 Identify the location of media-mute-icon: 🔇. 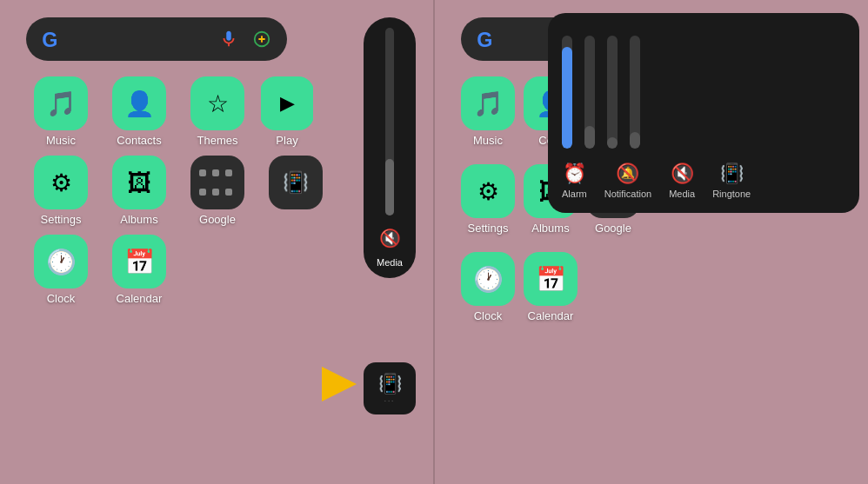
(390, 238).